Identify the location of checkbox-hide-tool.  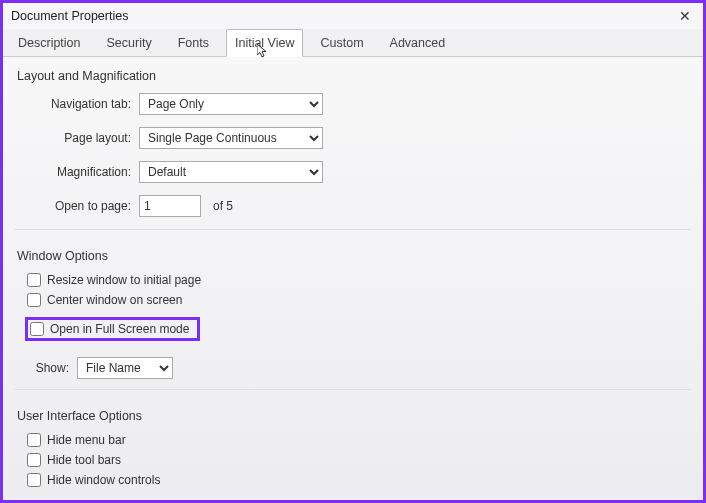
(34, 460).